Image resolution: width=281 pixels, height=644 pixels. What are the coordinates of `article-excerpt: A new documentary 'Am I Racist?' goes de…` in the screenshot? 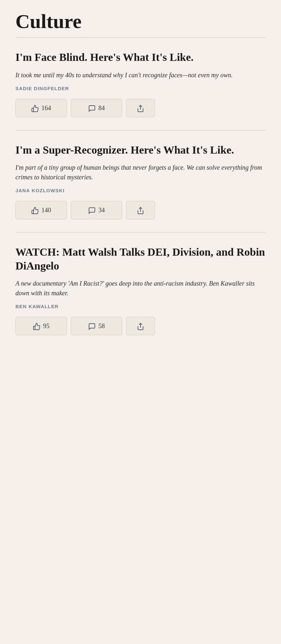 It's located at (140, 288).